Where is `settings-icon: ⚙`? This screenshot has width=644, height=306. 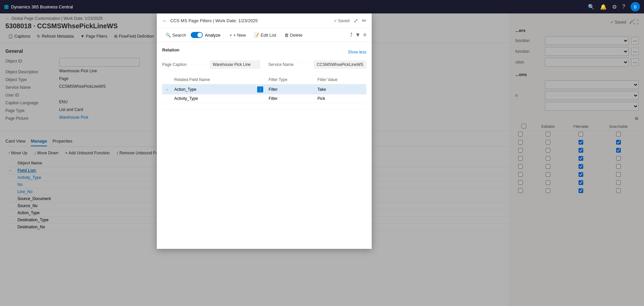 settings-icon: ⚙ is located at coordinates (614, 7).